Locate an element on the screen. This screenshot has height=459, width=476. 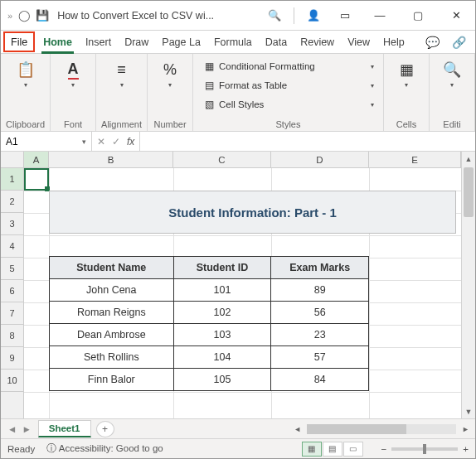
col-header-E: E is located at coordinates (415, 159).